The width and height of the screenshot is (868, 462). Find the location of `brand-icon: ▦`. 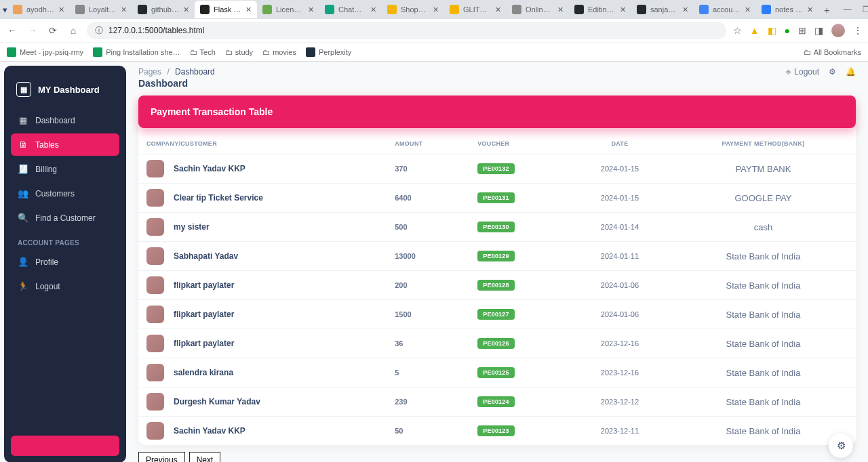

brand-icon: ▦ is located at coordinates (24, 89).